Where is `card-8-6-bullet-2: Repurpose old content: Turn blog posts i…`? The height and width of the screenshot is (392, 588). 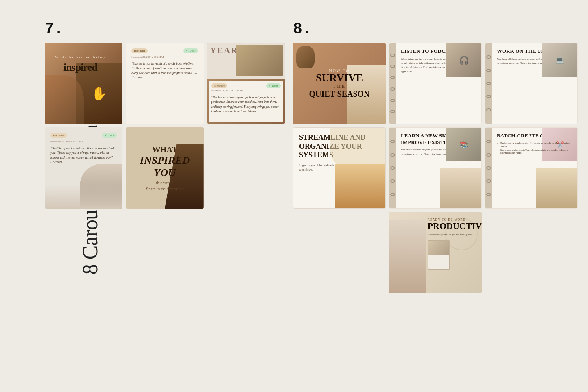
card-8-6-bullet-2: Repurpose old content: Turn blog posts i… is located at coordinates (535, 151).